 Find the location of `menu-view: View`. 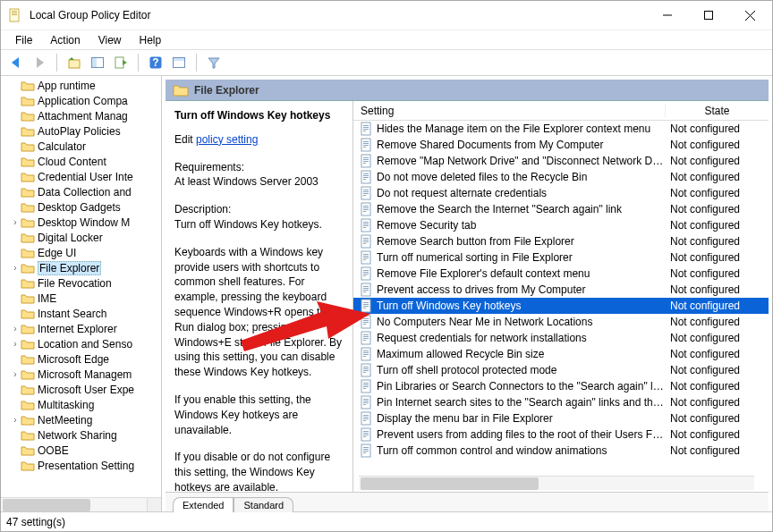

menu-view: View is located at coordinates (110, 40).